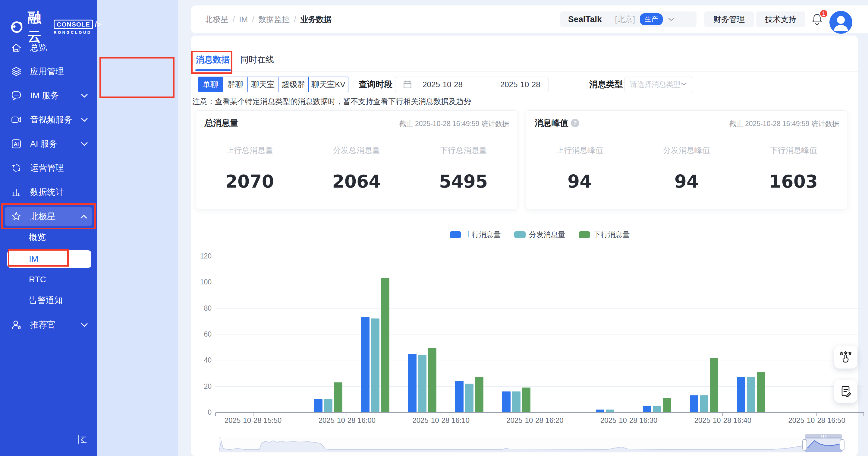 This screenshot has height=456, width=868. I want to click on sidebar-subitem-overview: 概览, so click(49, 237).